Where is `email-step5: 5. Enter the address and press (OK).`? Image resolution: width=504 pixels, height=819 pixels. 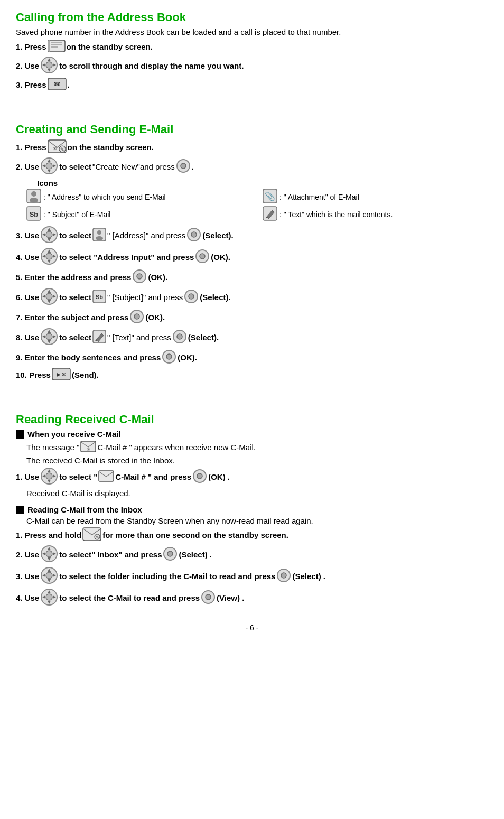
email-step5: 5. Enter the address and press (OK). is located at coordinates (252, 277).